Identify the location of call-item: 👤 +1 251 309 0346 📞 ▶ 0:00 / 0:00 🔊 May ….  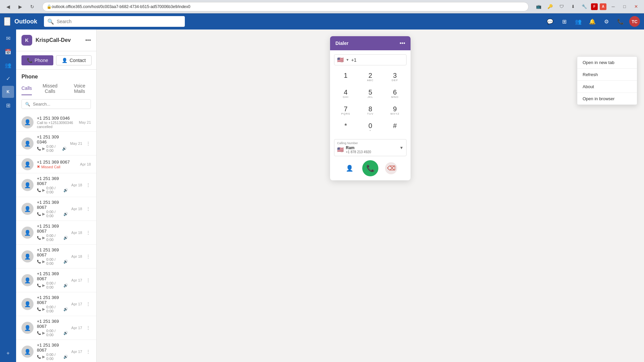
(56, 143).